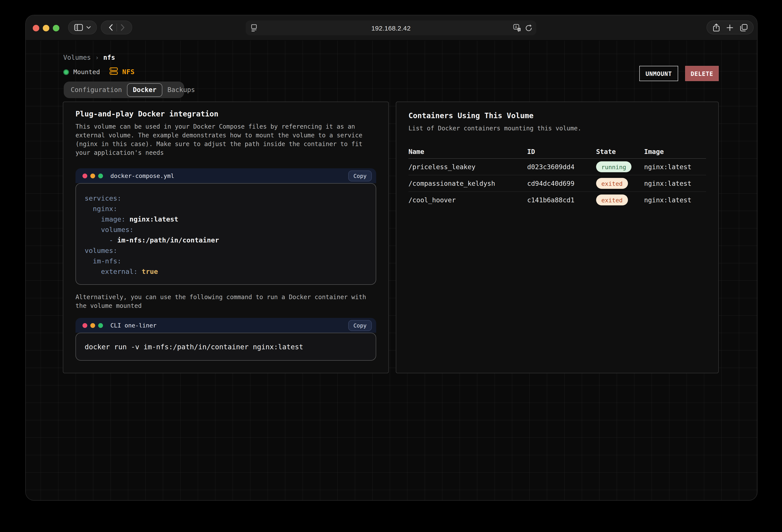  I want to click on compose-filename: docker-compose.yml, so click(142, 176).